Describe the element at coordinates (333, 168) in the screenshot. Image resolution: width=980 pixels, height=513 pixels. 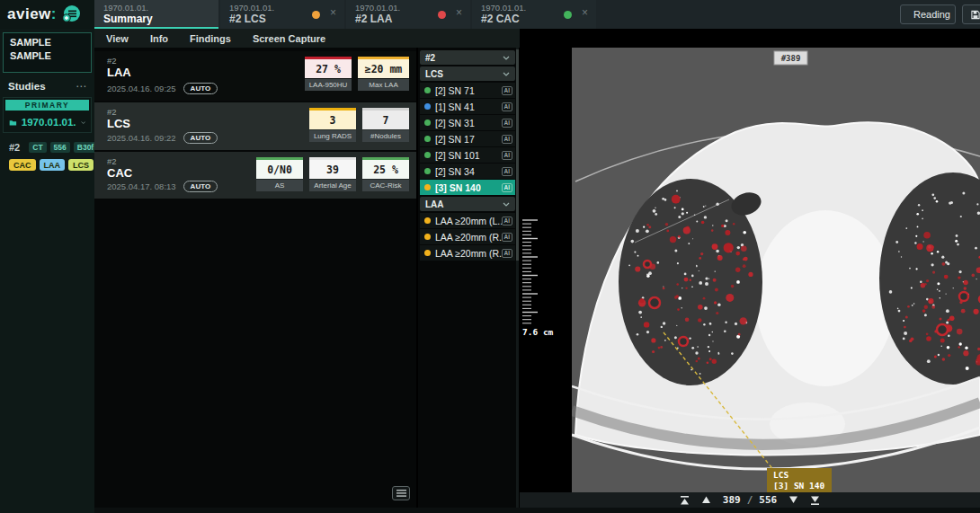
I see `metric-value: 39` at that location.